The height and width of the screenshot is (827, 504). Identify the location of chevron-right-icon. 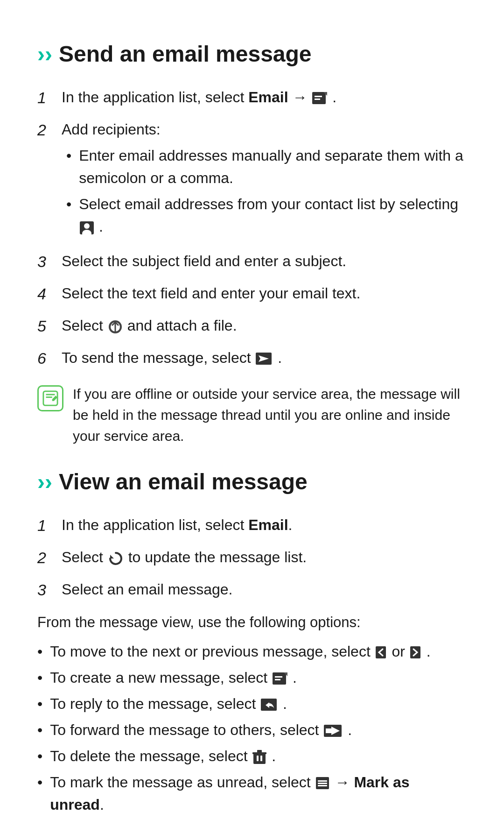
(416, 653).